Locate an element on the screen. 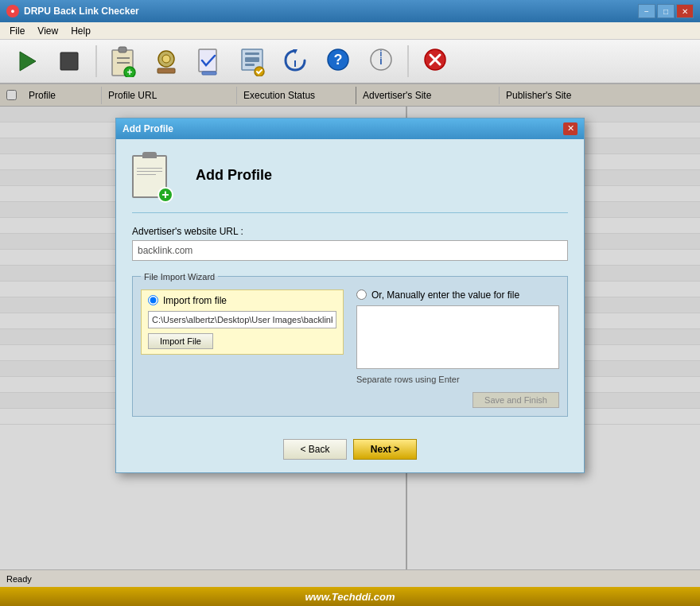  dialog-heading: Add Profile is located at coordinates (234, 175).